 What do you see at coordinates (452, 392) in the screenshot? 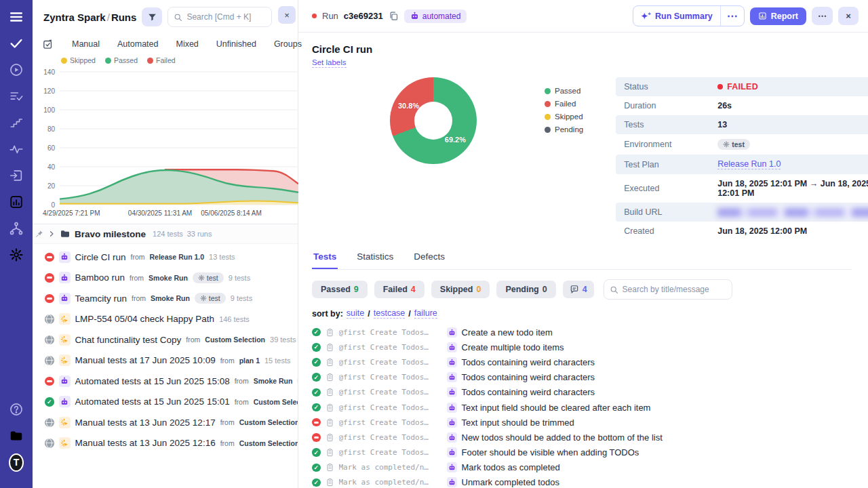
I see `automated-test-icon` at bounding box center [452, 392].